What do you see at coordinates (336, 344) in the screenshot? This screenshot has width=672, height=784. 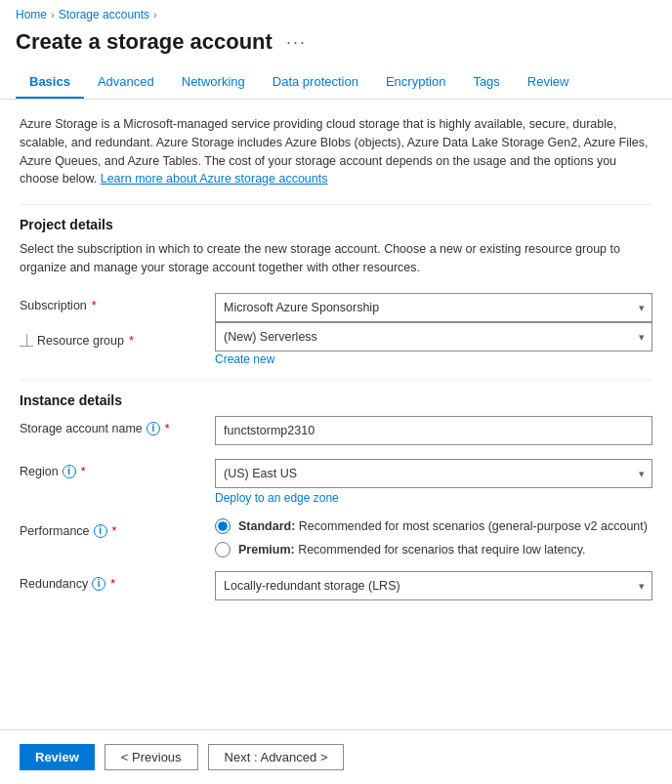 I see `resource-group-row: Resource group * (New) Serverless ▾ Crea…` at bounding box center [336, 344].